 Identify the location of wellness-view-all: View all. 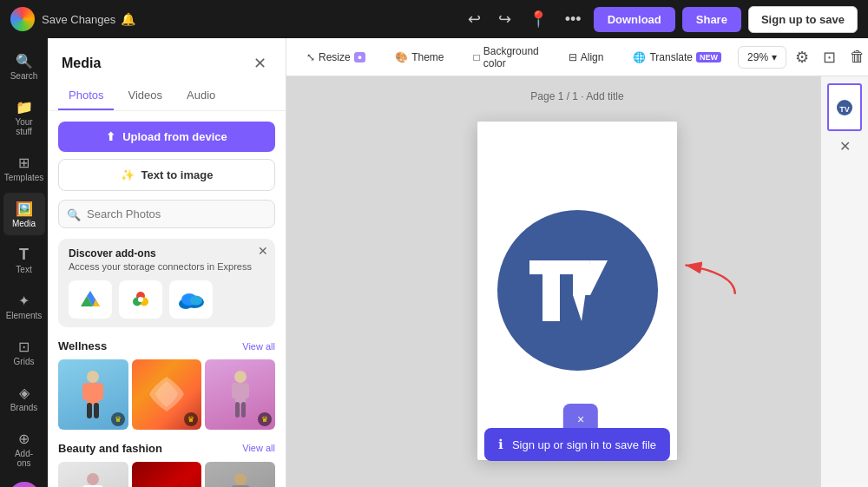
(259, 346).